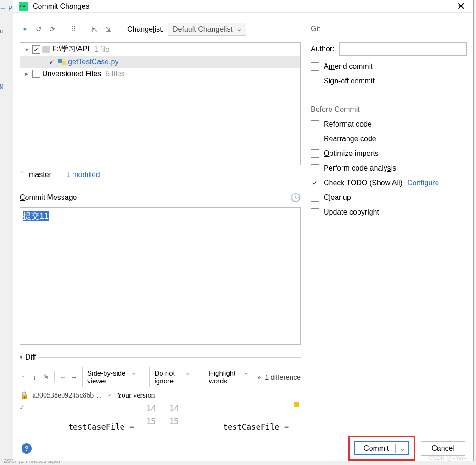 This screenshot has height=465, width=476. What do you see at coordinates (62, 62) in the screenshot?
I see `python-icon` at bounding box center [62, 62].